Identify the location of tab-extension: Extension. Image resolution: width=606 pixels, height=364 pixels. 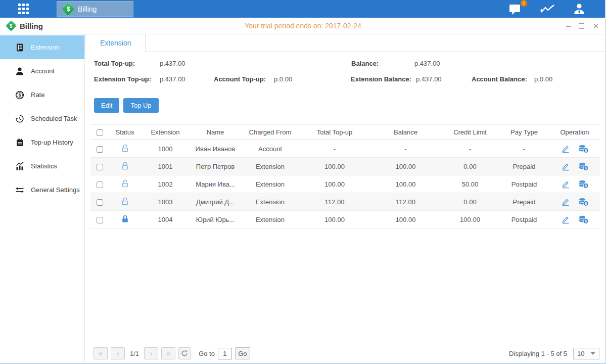
(115, 43).